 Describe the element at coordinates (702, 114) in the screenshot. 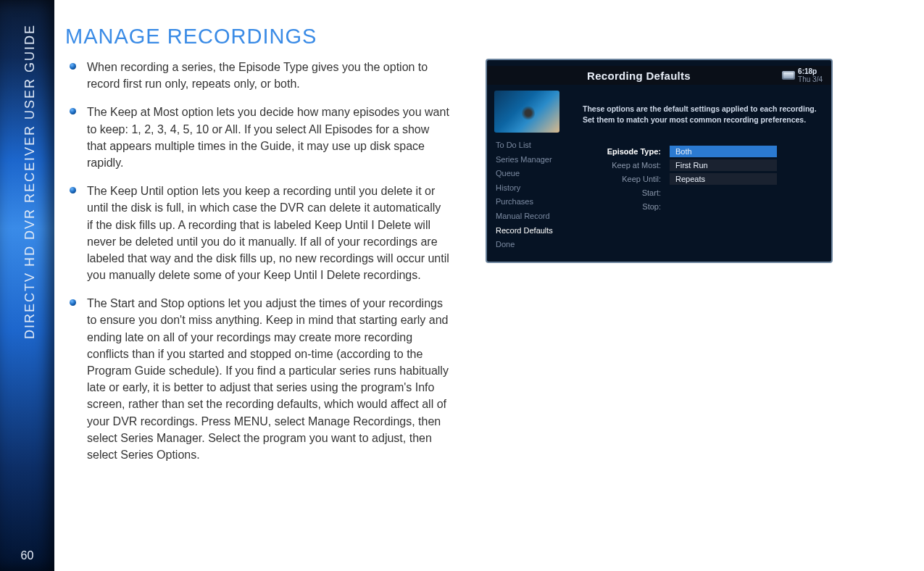

I see `screenshot-description: These options are the default settings a…` at that location.